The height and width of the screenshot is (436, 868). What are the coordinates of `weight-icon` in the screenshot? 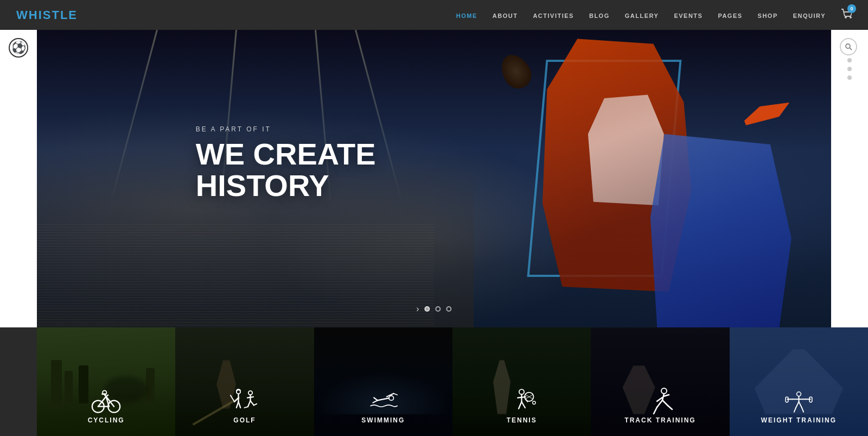 It's located at (799, 402).